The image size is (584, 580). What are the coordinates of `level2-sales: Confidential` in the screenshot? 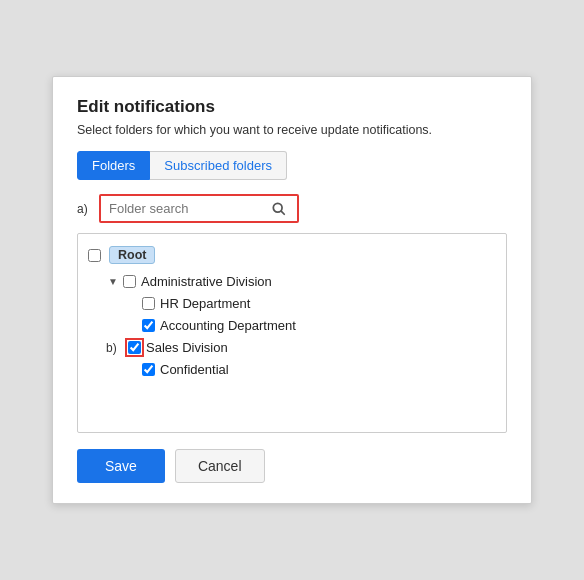 It's located at (319, 370).